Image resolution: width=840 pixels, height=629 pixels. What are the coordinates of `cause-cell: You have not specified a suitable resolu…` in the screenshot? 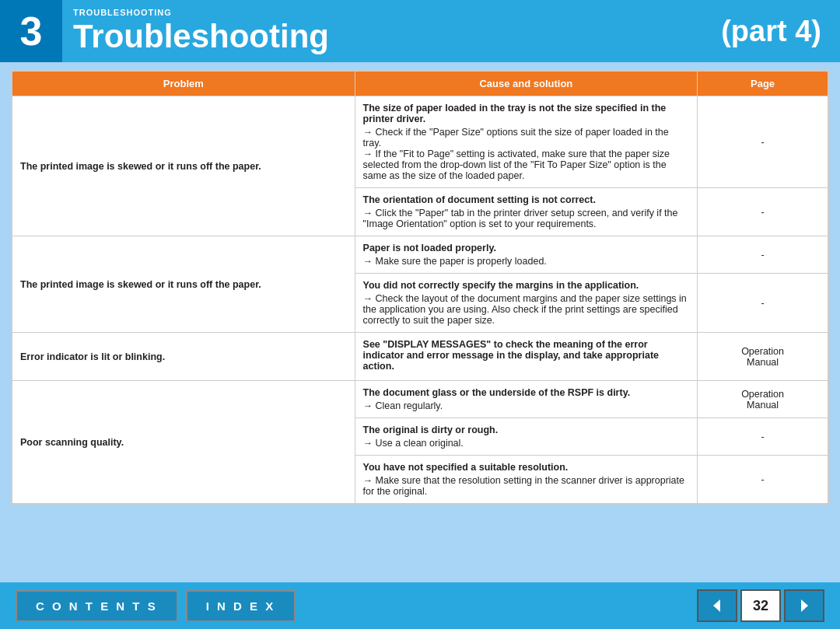 It's located at (526, 480).